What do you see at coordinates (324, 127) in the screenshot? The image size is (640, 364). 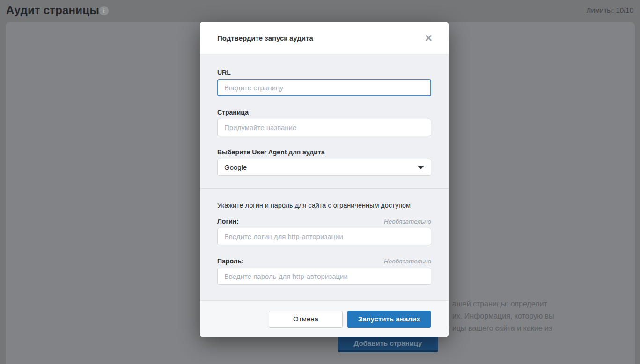 I see `page-name-input` at bounding box center [324, 127].